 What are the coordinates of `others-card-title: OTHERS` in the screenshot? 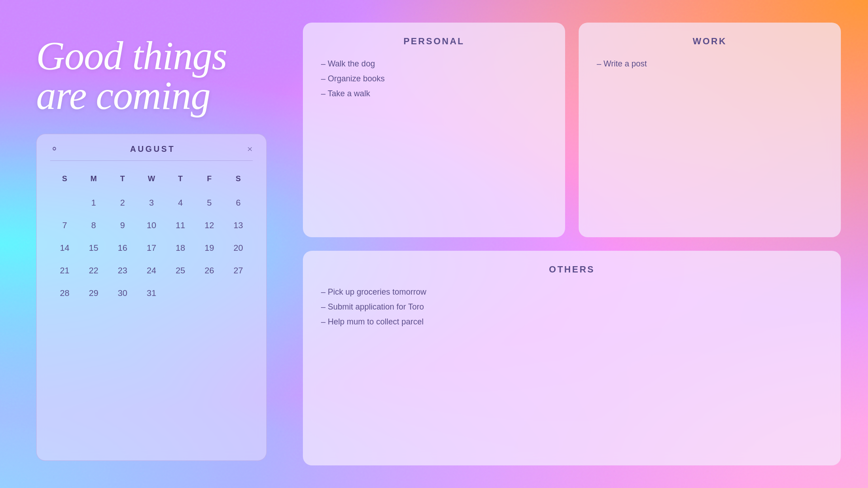 It's located at (572, 269).